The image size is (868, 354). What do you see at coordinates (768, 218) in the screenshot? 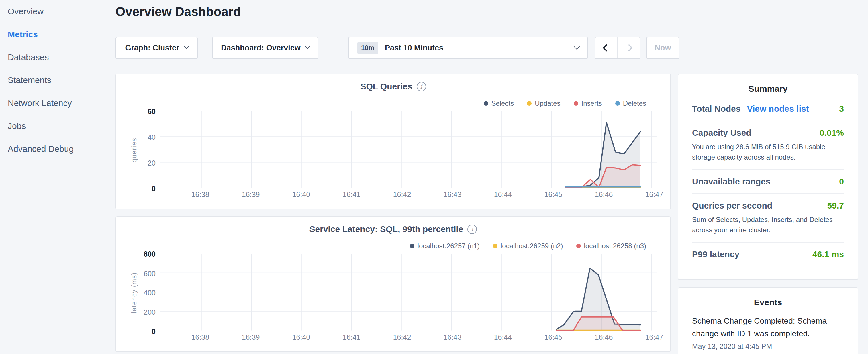
I see `summary-row-queries-per-second: Queries per second 59.7 Sum of Selects, …` at bounding box center [768, 218].